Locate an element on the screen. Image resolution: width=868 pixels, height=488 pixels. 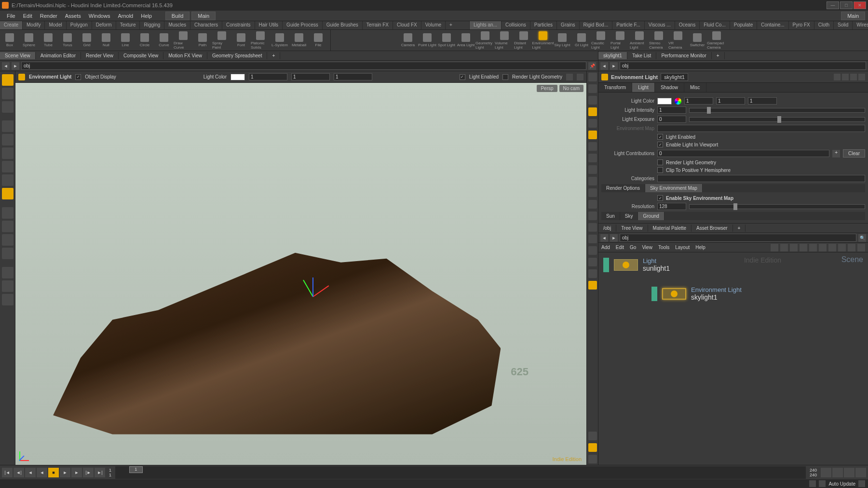
snap-icon is located at coordinates (8, 253).